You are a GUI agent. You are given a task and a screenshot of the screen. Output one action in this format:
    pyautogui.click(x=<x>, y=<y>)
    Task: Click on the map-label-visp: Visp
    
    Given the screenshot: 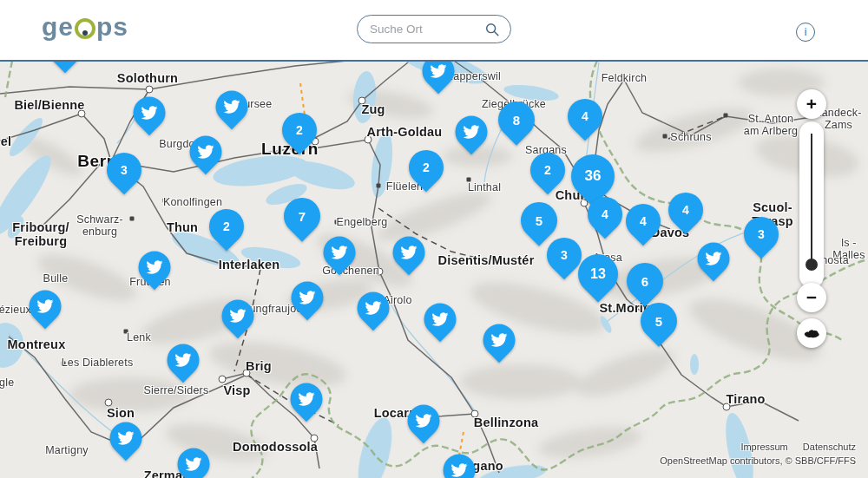 What is the action you would take?
    pyautogui.click(x=236, y=390)
    